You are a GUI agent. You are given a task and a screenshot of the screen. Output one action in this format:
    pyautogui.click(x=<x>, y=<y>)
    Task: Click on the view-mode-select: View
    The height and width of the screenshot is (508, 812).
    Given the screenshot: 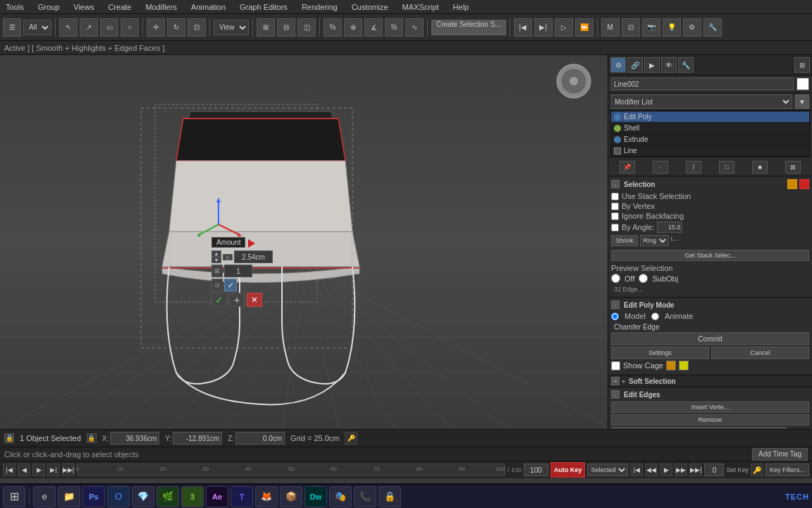 What is the action you would take?
    pyautogui.click(x=231, y=28)
    